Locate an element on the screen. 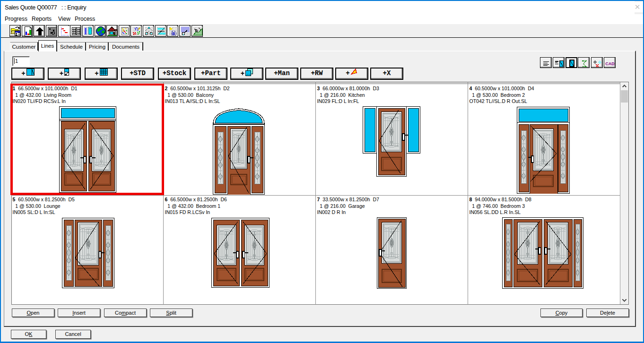  svg-text: CAD is located at coordinates (610, 64).